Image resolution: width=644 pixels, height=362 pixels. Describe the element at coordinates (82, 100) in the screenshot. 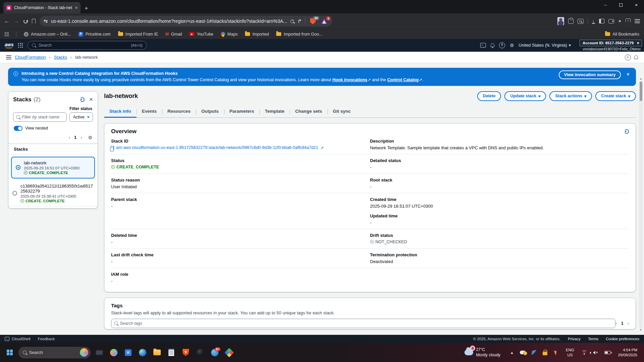

I see `refresh-icon` at that location.